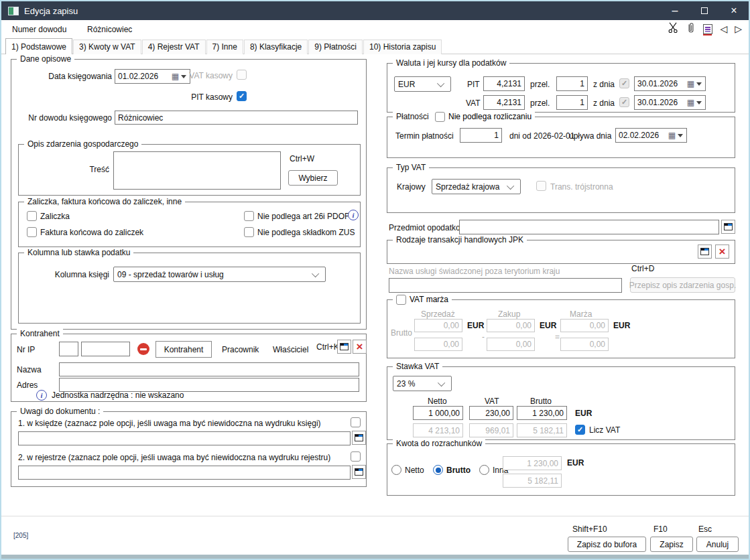  What do you see at coordinates (541, 401) in the screenshot?
I see `col-brutto-header: Brutto` at bounding box center [541, 401].